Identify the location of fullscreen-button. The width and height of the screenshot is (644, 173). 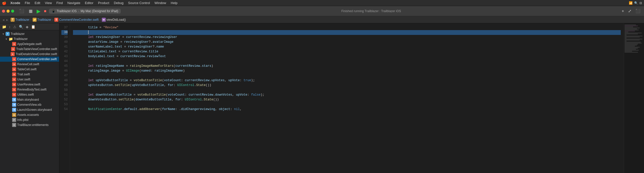
(13, 11).